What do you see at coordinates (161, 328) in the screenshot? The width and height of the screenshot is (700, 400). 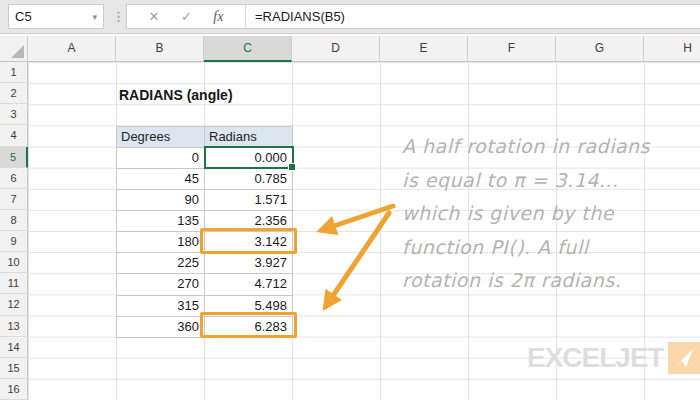 I see `degrees-cell: 360` at bounding box center [161, 328].